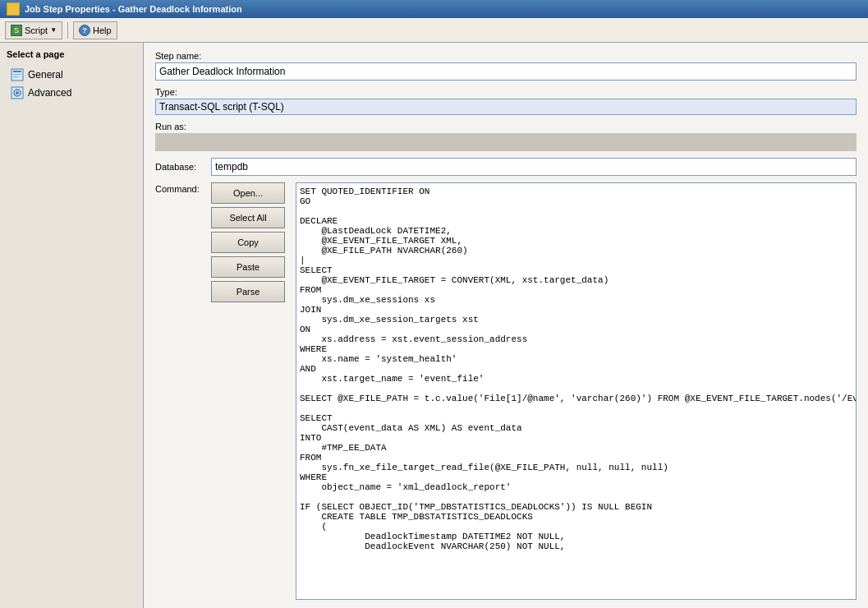 This screenshot has height=608, width=868. Describe the element at coordinates (36, 30) in the screenshot. I see `script-label: Script` at that location.